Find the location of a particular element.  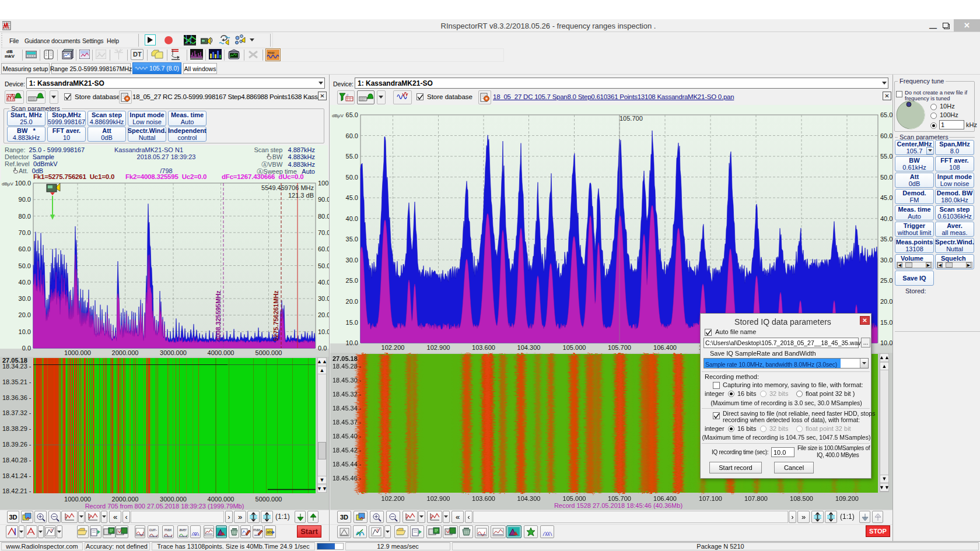

svg-text: max is located at coordinates (257, 529).